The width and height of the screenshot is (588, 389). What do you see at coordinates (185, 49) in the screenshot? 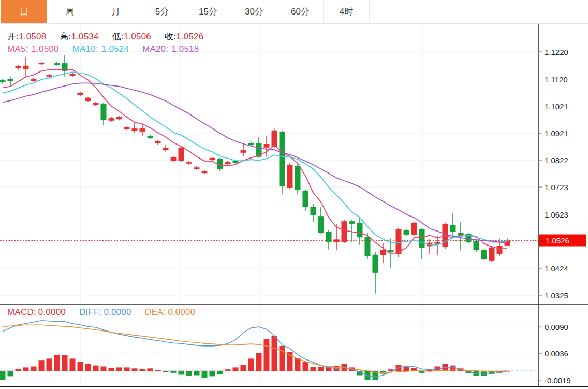
I see `ma20-value: 1.0518` at bounding box center [185, 49].